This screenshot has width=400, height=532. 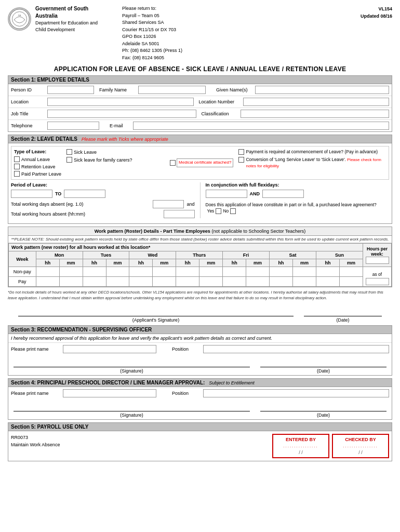 I want to click on leave-type-container: Type of Leave: Annual Leave Retention Le…, so click(x=200, y=163).